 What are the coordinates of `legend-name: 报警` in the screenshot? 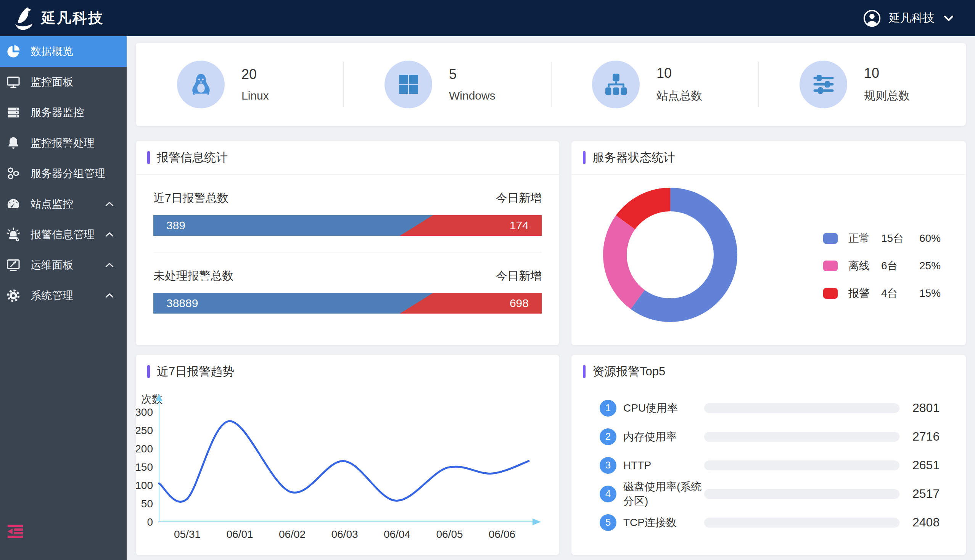 It's located at (865, 293).